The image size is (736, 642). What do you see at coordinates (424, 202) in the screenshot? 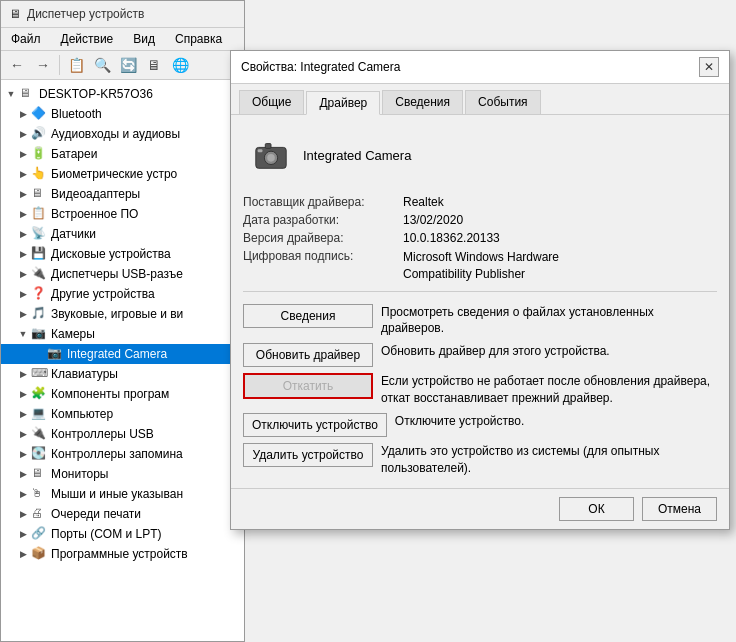
I see `provider-value: Realtek` at bounding box center [424, 202].